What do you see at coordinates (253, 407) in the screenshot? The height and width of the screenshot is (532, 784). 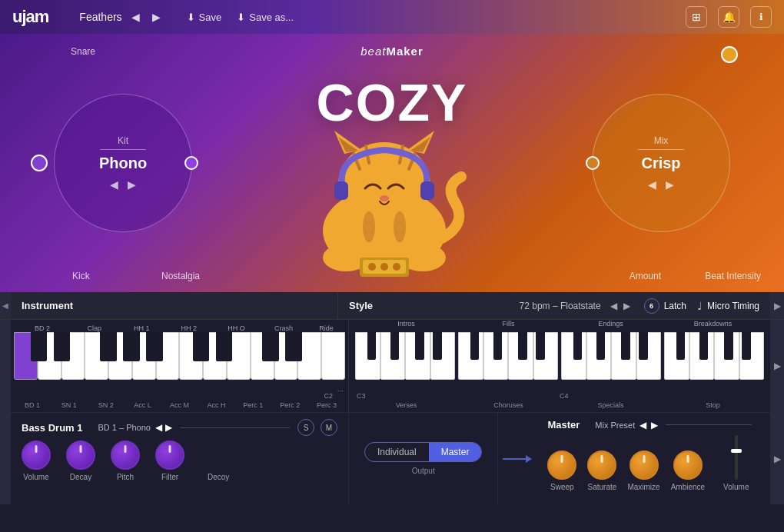 I see `perc1-label: Perc 1` at bounding box center [253, 407].